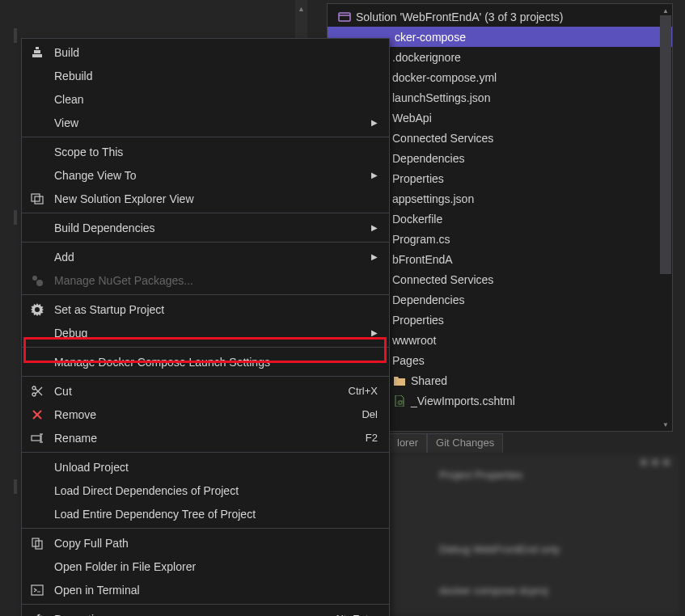 This screenshot has width=685, height=616. Describe the element at coordinates (370, 414) in the screenshot. I see `menu-shortcut: Del` at that location.